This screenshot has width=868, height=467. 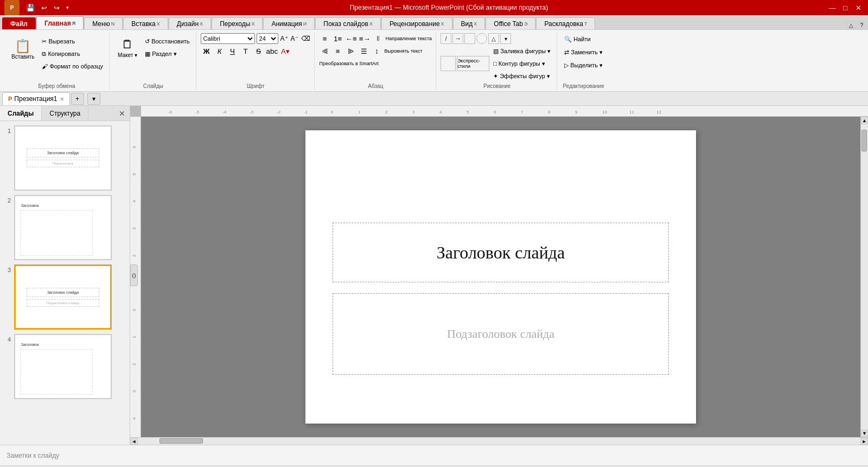 What do you see at coordinates (237, 23) in the screenshot?
I see `tab-transitions: Переходы X` at bounding box center [237, 23].